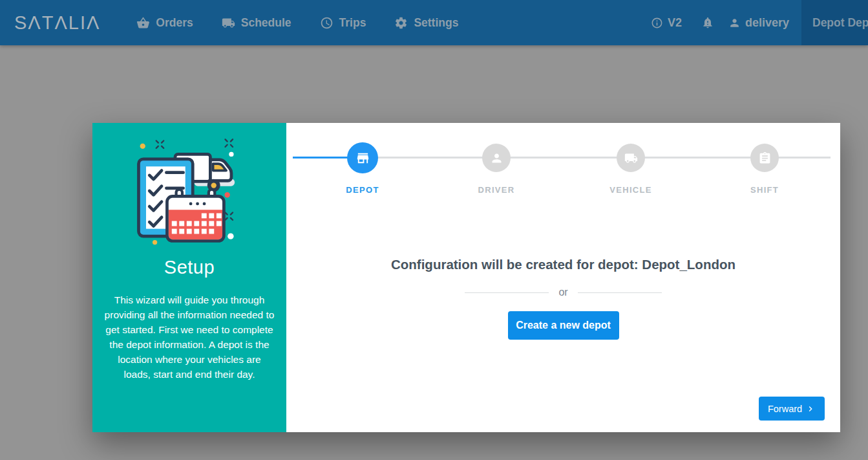 This screenshot has width=868, height=460. What do you see at coordinates (496, 158) in the screenshot?
I see `step-driver-circle` at bounding box center [496, 158].